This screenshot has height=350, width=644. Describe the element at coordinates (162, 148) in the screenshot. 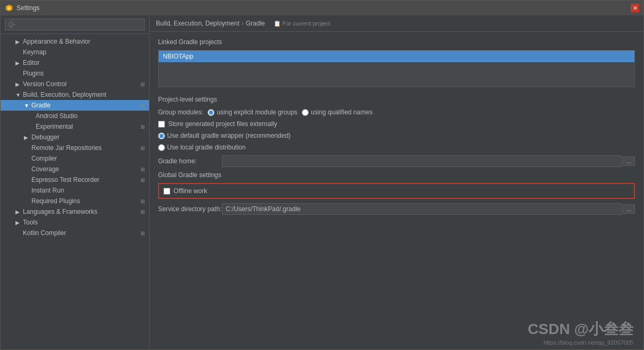

I see `use-local-radio` at that location.